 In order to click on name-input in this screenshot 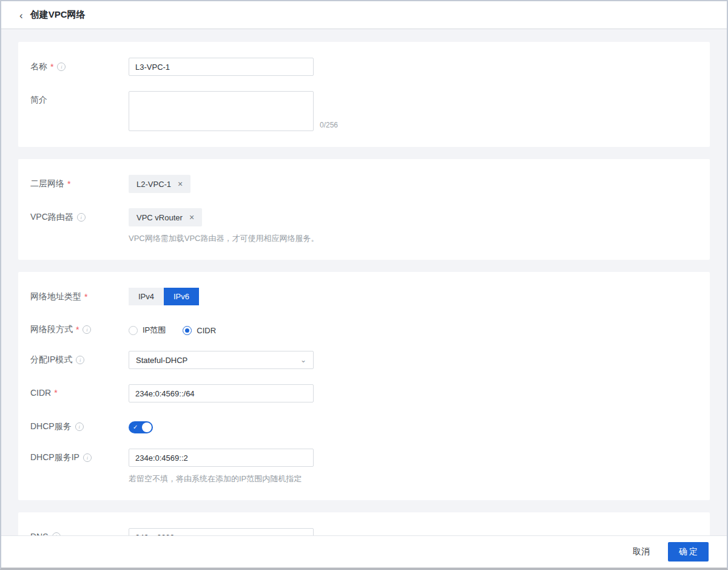, I will do `click(221, 67)`.